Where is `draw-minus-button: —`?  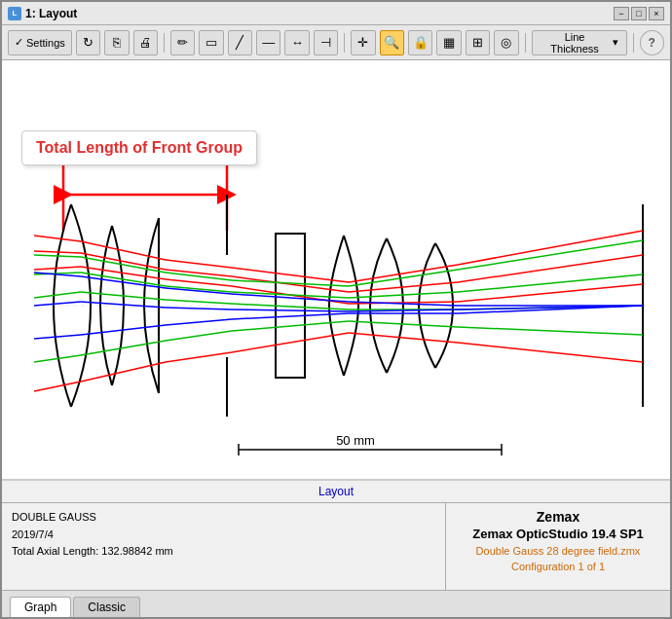
draw-minus-button: — is located at coordinates (269, 43).